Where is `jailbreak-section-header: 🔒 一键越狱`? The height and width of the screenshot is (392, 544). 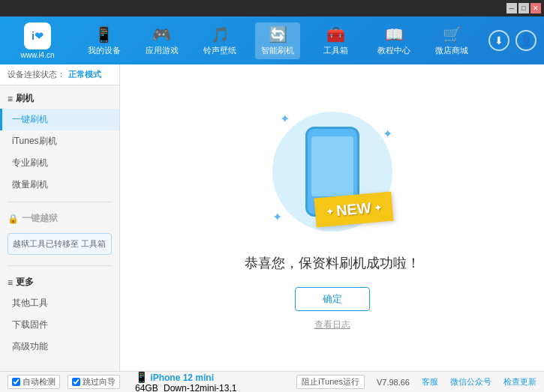 jailbreak-section-header: 🔒 一键越狱 is located at coordinates (60, 219).